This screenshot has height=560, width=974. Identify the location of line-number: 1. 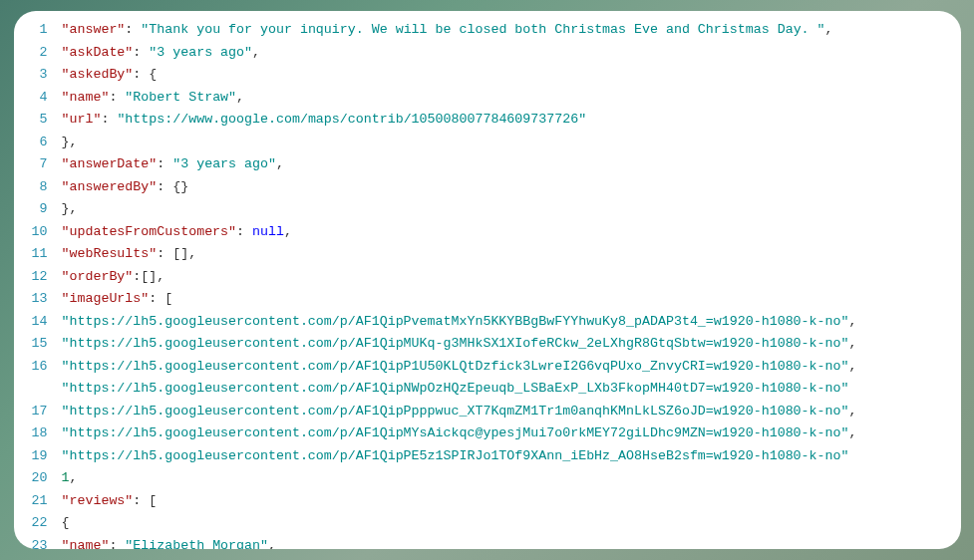
(38, 30).